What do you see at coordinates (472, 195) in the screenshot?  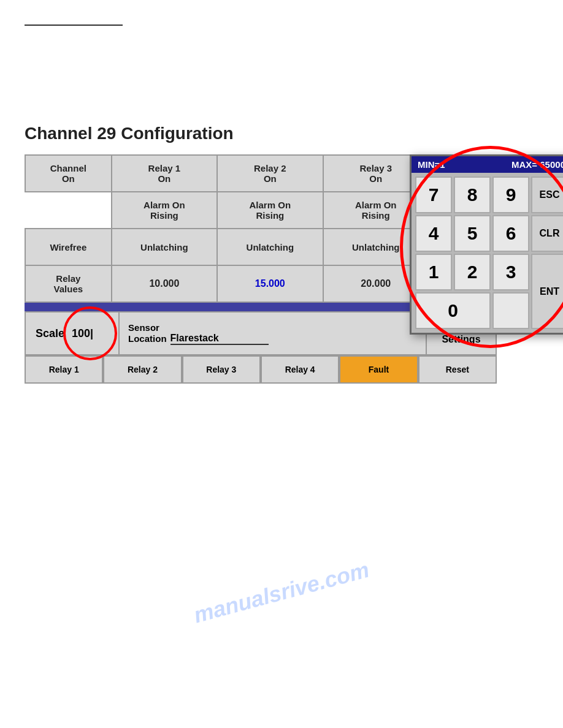 I see `numpad-key-8: 8` at bounding box center [472, 195].